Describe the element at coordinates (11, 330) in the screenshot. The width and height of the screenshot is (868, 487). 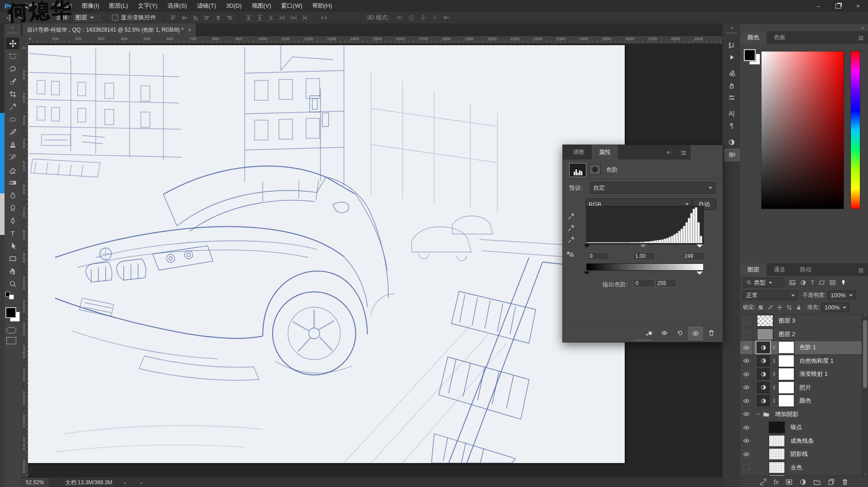
I see `quick-mask-button` at that location.